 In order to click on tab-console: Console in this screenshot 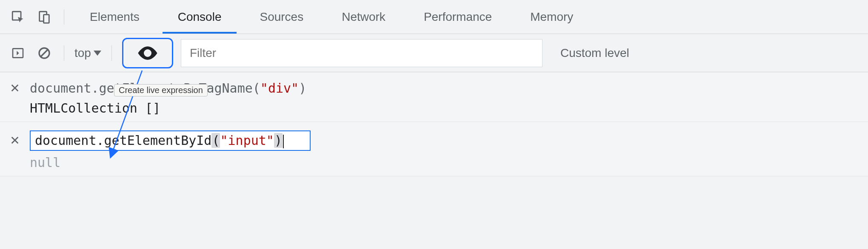, I will do `click(200, 17)`.